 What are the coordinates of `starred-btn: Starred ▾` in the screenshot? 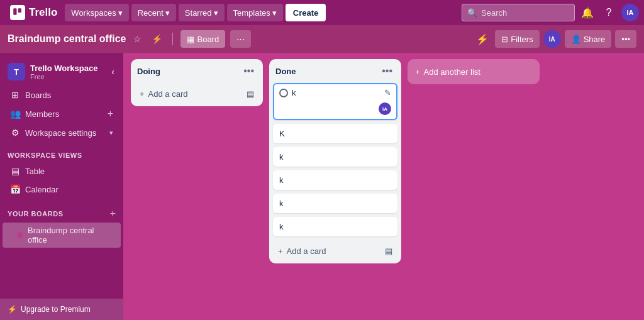 It's located at (201, 13).